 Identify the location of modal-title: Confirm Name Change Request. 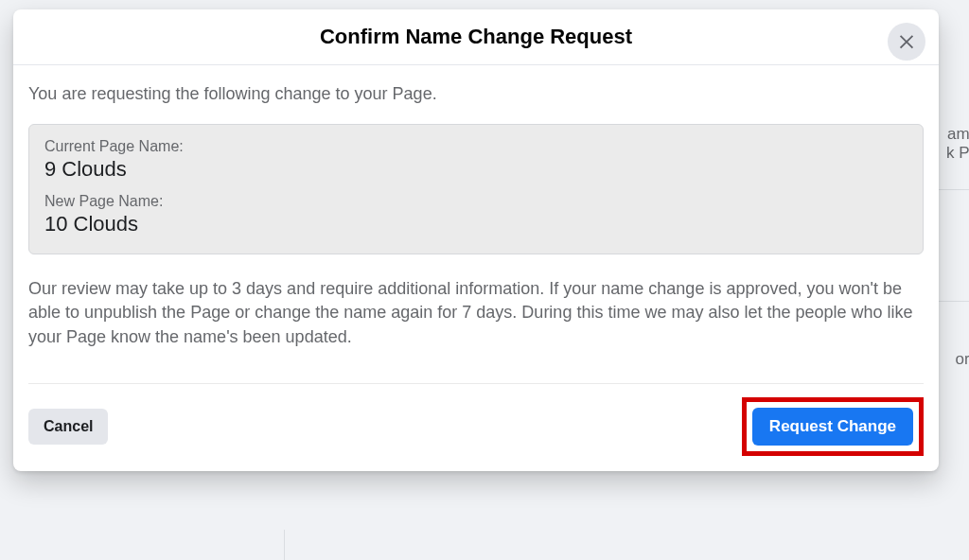
(476, 37).